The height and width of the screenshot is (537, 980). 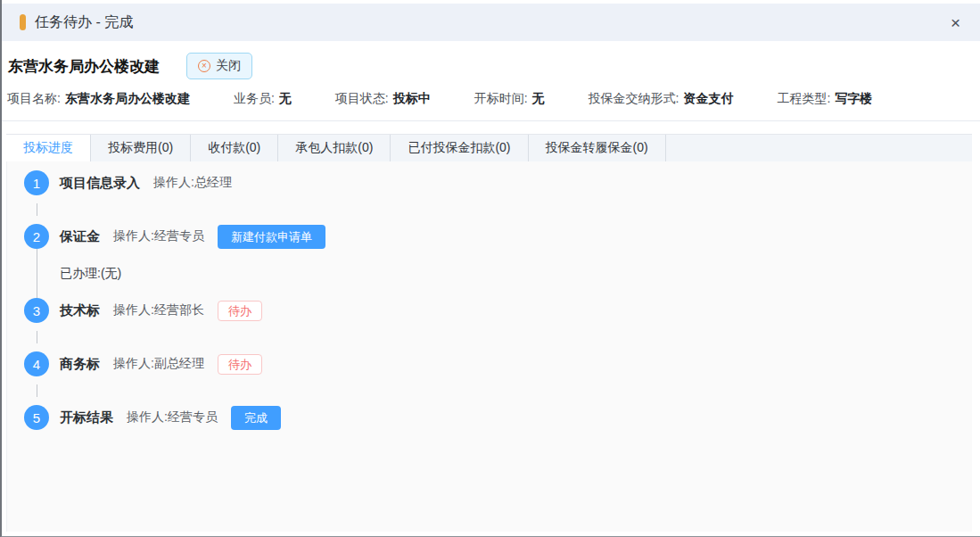 What do you see at coordinates (498, 364) in the screenshot?
I see `step-row-4: 4 商务标 操作人:副总经理 待办` at bounding box center [498, 364].